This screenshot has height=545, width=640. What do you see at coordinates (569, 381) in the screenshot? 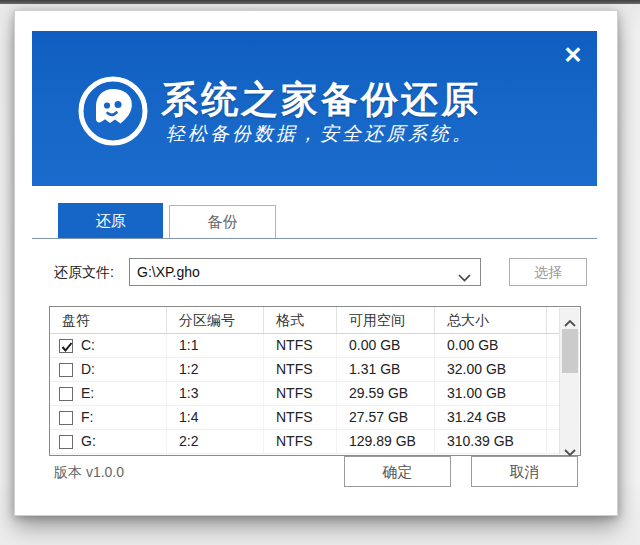
I see `vertical-scrollbar` at bounding box center [569, 381].